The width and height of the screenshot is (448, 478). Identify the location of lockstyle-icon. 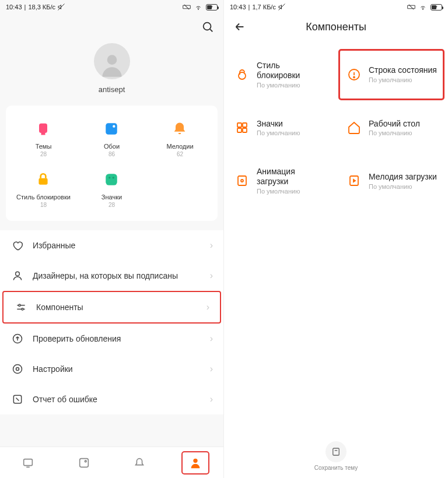
(242, 75).